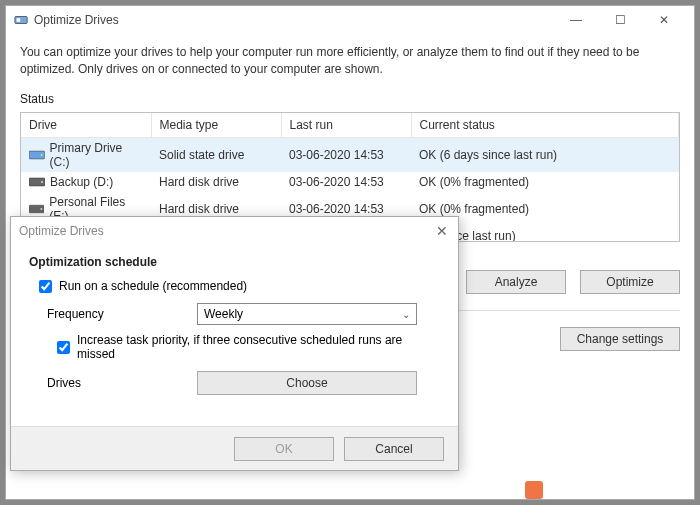 Image resolution: width=700 pixels, height=505 pixels. I want to click on close-icon: ✕, so click(442, 231).